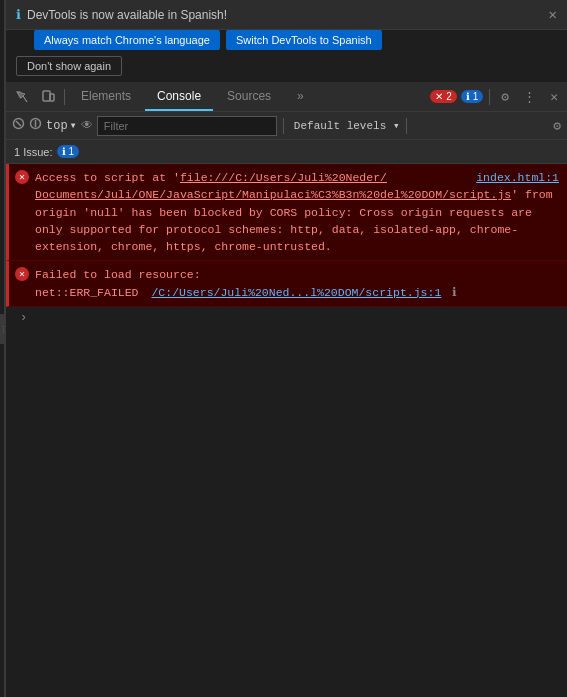 This screenshot has height=697, width=567. Describe the element at coordinates (454, 292) in the screenshot. I see `info-circle-icon: ℹ` at that location.